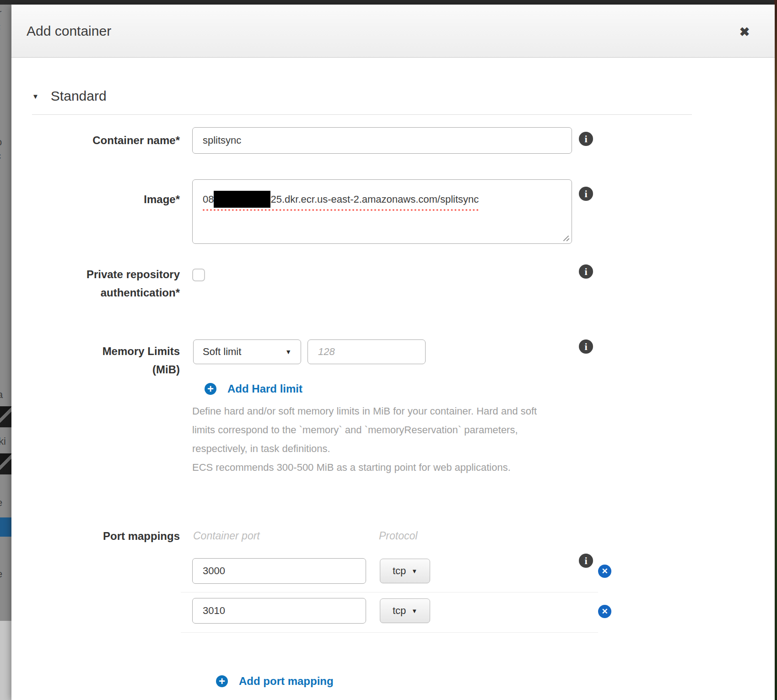  I want to click on memory-limit-type-select: Soft limit ▼, so click(247, 352).